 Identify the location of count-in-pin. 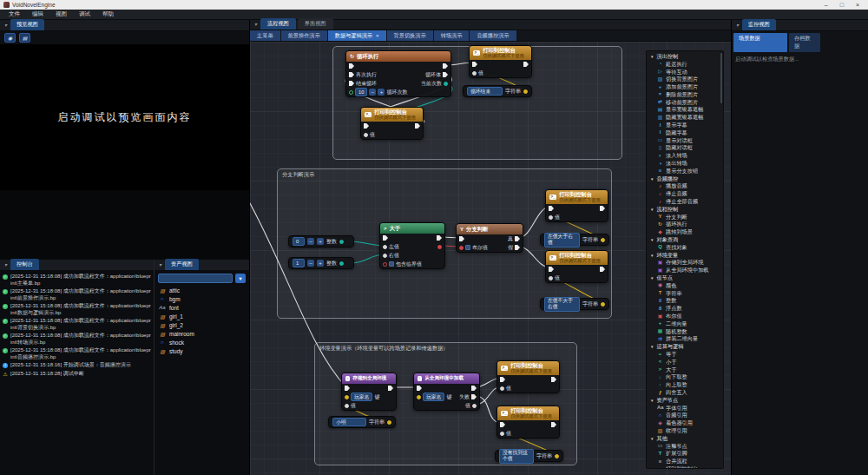
(351, 92).